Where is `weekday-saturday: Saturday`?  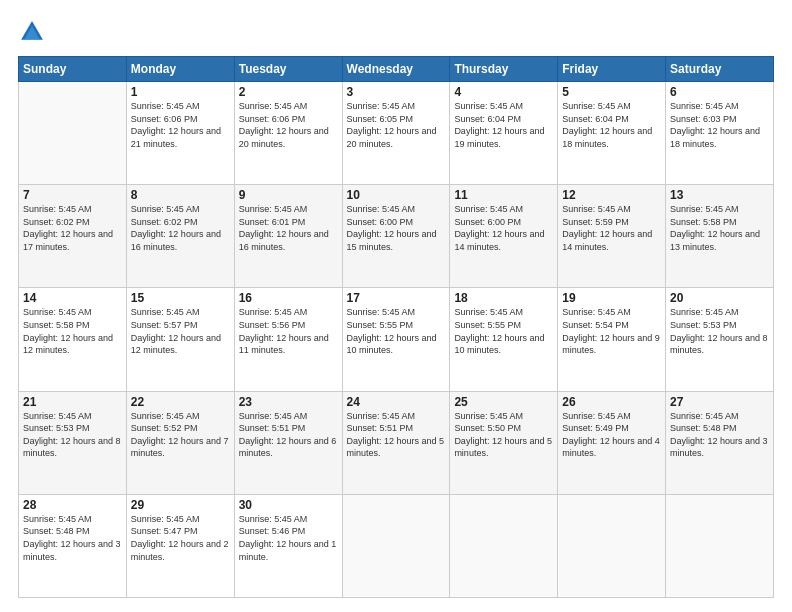
weekday-saturday: Saturday is located at coordinates (720, 70).